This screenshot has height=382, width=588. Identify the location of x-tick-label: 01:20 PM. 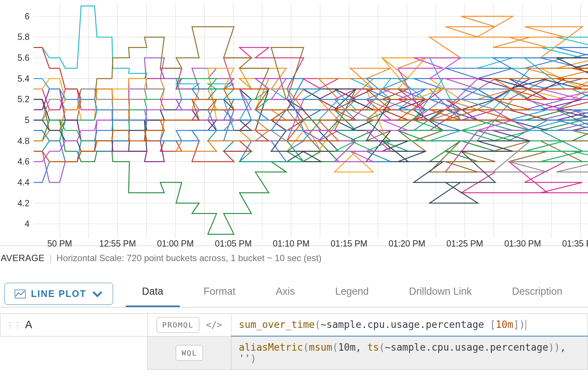
(407, 244).